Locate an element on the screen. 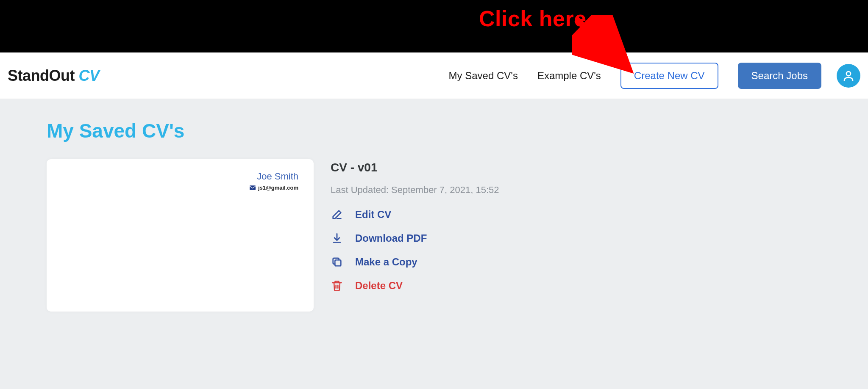  page-title: My Saved CV's is located at coordinates (434, 131).